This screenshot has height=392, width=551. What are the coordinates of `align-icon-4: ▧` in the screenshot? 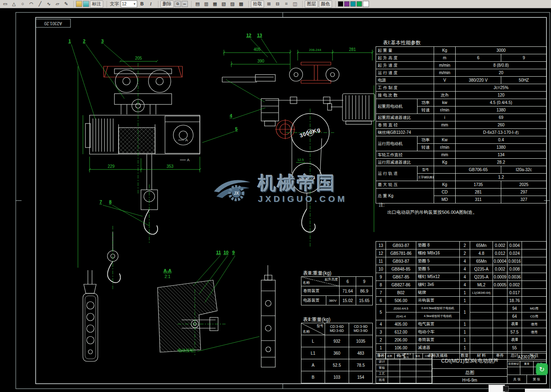 It's located at (224, 4).